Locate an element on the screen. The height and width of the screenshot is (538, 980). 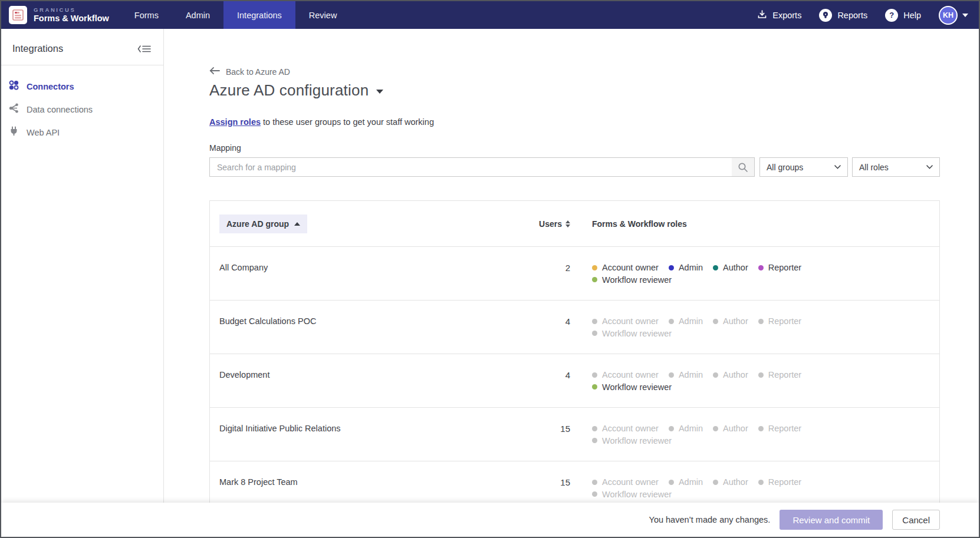
role-pill: Admin is located at coordinates (686, 429).